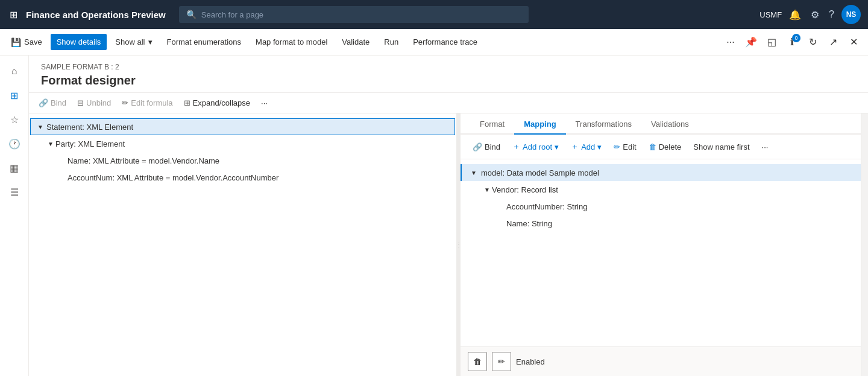  I want to click on table-row: ▼ Party: XML Element, so click(242, 144).